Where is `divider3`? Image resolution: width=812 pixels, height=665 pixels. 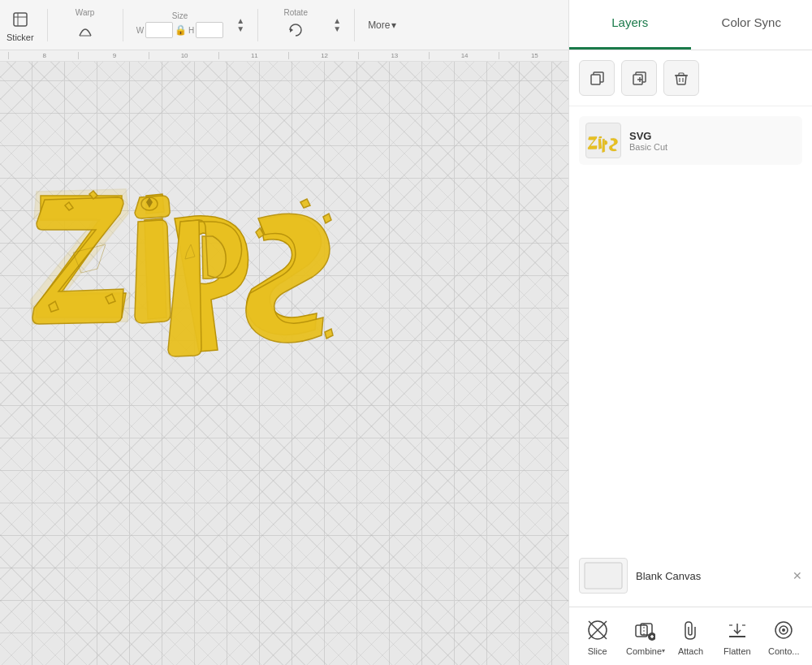
divider3 is located at coordinates (258, 25).